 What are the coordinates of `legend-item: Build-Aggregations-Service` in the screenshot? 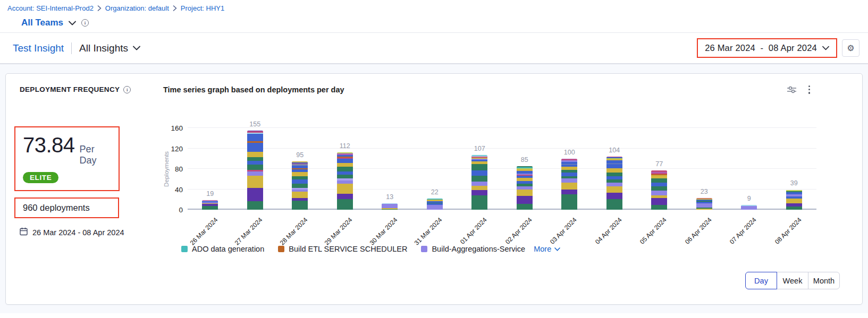 It's located at (473, 249).